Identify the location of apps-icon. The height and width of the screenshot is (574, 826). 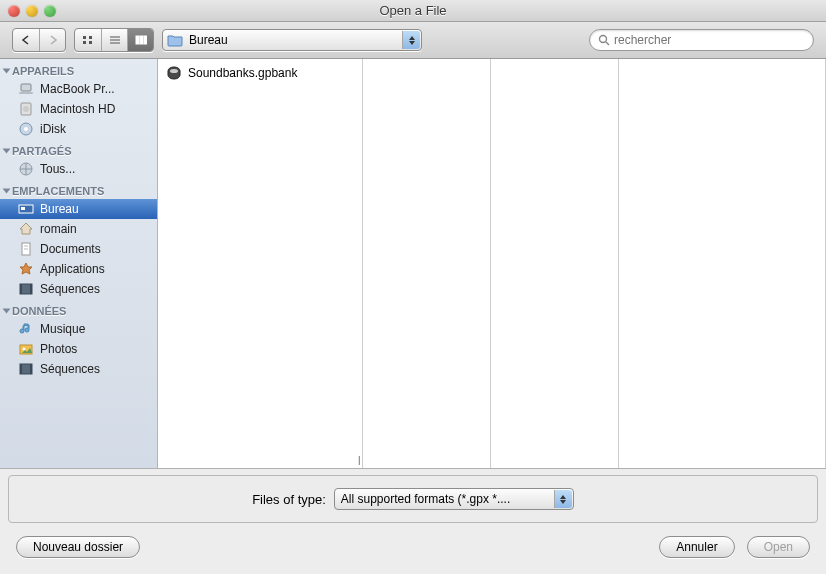
(26, 269).